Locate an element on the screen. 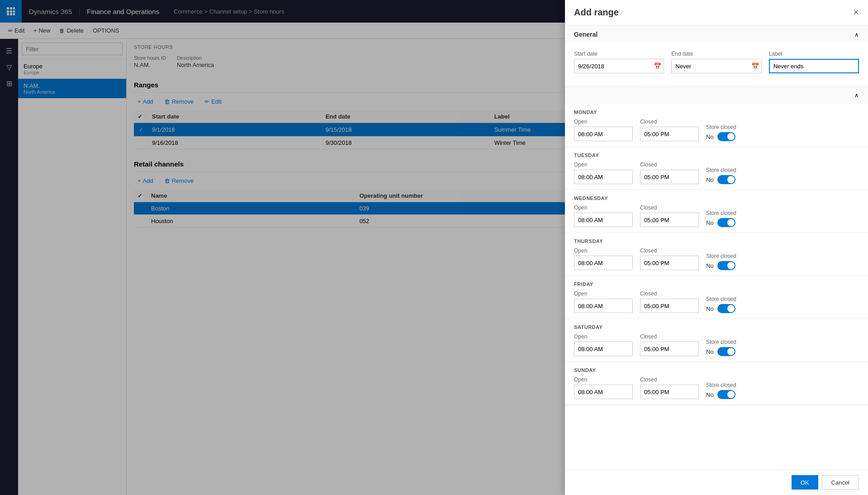  label-input is located at coordinates (814, 66).